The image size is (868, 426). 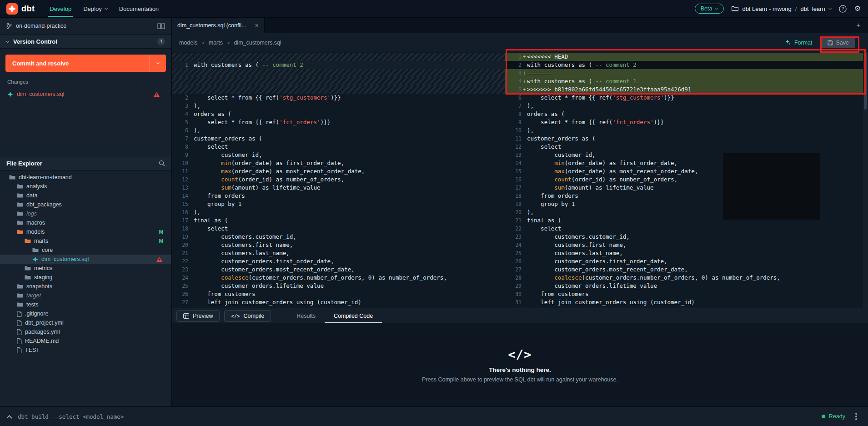 I want to click on code-line: 27 customer_orders.most_recent_order_dat…, so click(x=687, y=270).